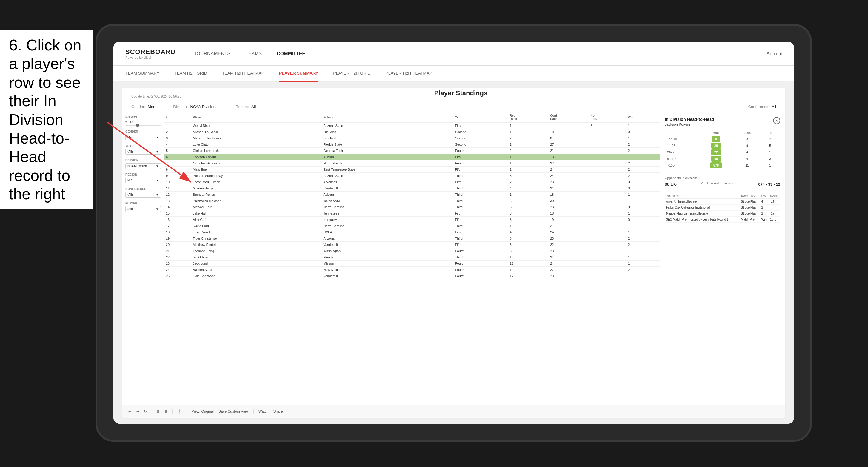 The image size is (868, 467). What do you see at coordinates (412, 239) in the screenshot?
I see `player-table-row: 19Tiger ChristensenArizonaThird8232` at bounding box center [412, 239].